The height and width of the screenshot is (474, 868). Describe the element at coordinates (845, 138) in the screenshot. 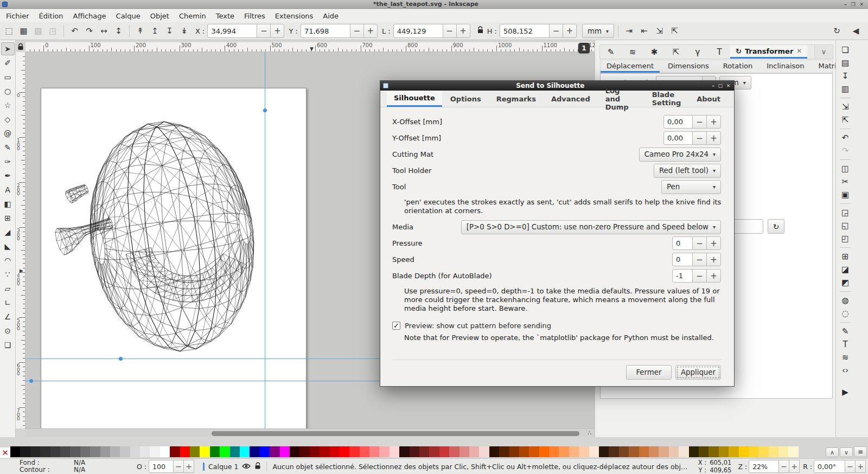

I see `undo-icon: ↶` at that location.